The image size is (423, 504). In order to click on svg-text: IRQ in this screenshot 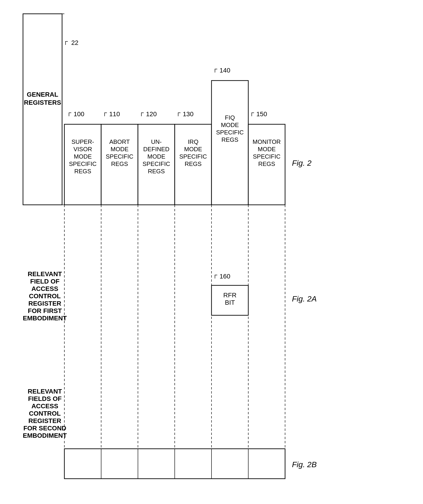, I will do `click(193, 142)`.